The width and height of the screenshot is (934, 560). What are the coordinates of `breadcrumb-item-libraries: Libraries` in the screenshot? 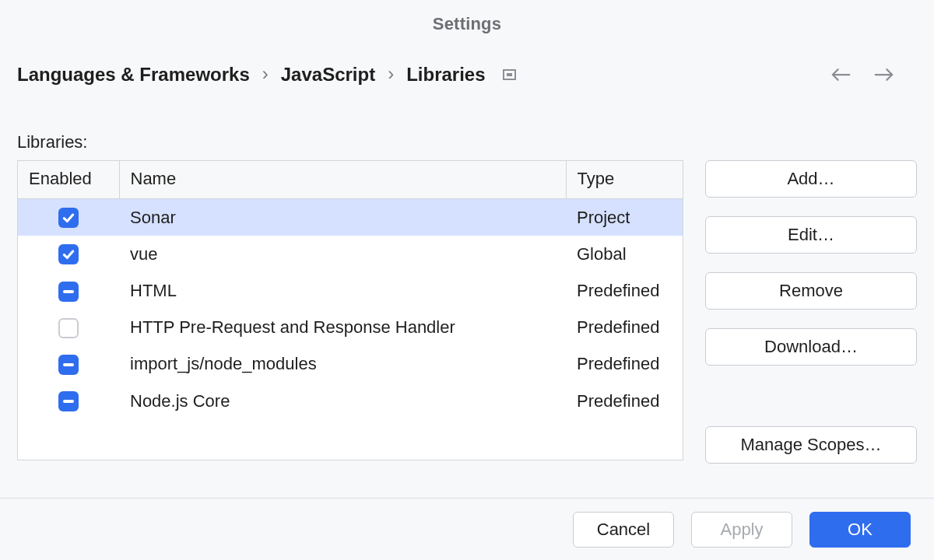 It's located at (445, 75).